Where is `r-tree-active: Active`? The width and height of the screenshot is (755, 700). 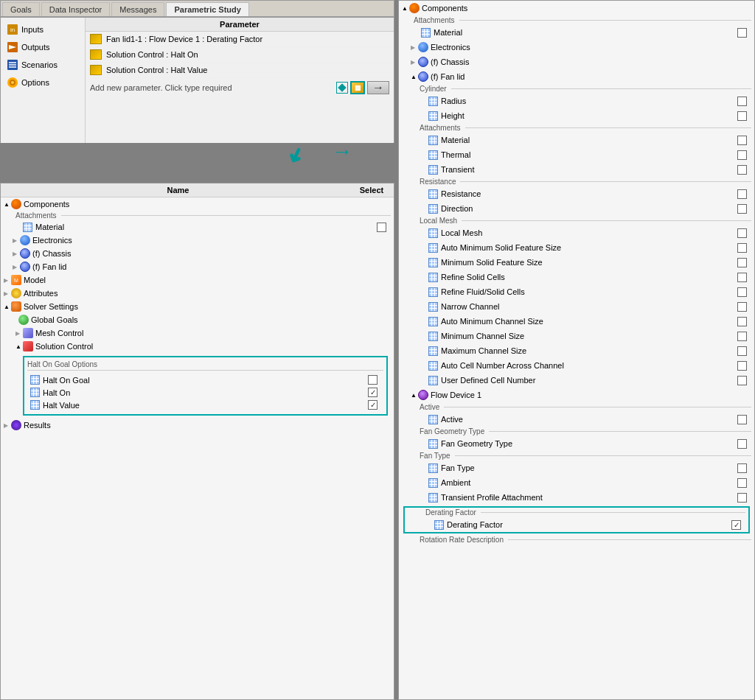 r-tree-active: Active is located at coordinates (577, 419).